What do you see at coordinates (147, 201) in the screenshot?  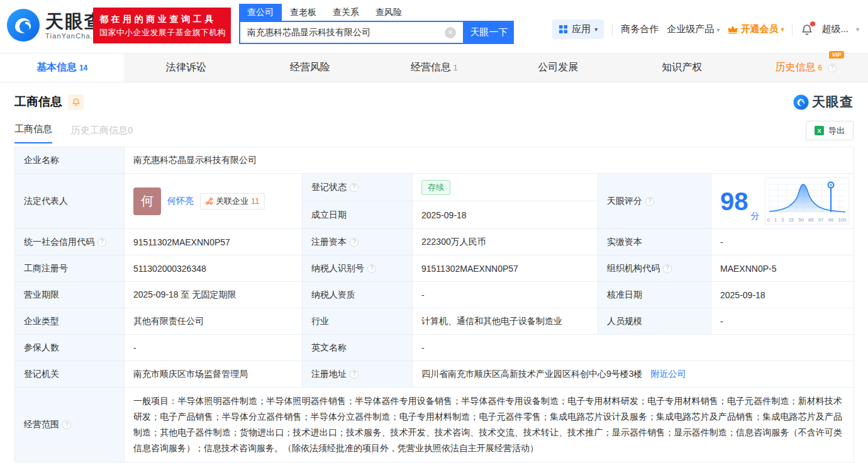 I see `avatar: 何` at bounding box center [147, 201].